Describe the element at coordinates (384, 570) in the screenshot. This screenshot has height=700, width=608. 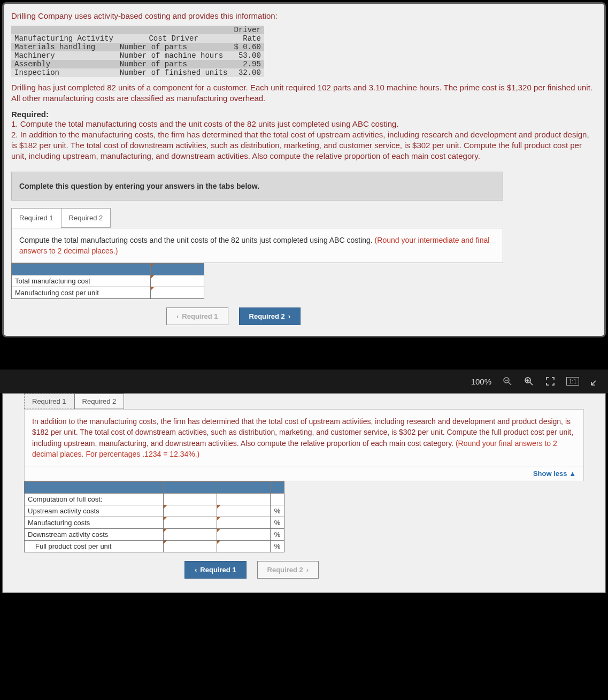
I see `nav-buttons-2: ‹ Required 1 Required 2 ›` at that location.